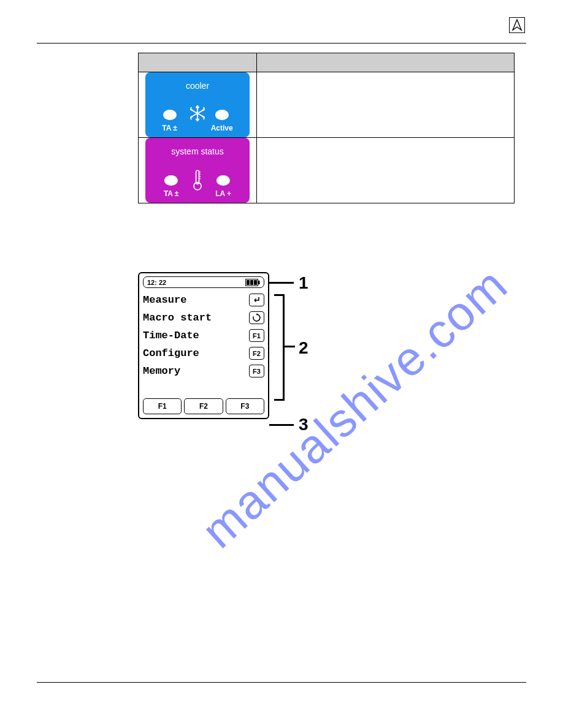  What do you see at coordinates (204, 317) in the screenshot?
I see `menu-item-macro-start: Macro start` at bounding box center [204, 317].